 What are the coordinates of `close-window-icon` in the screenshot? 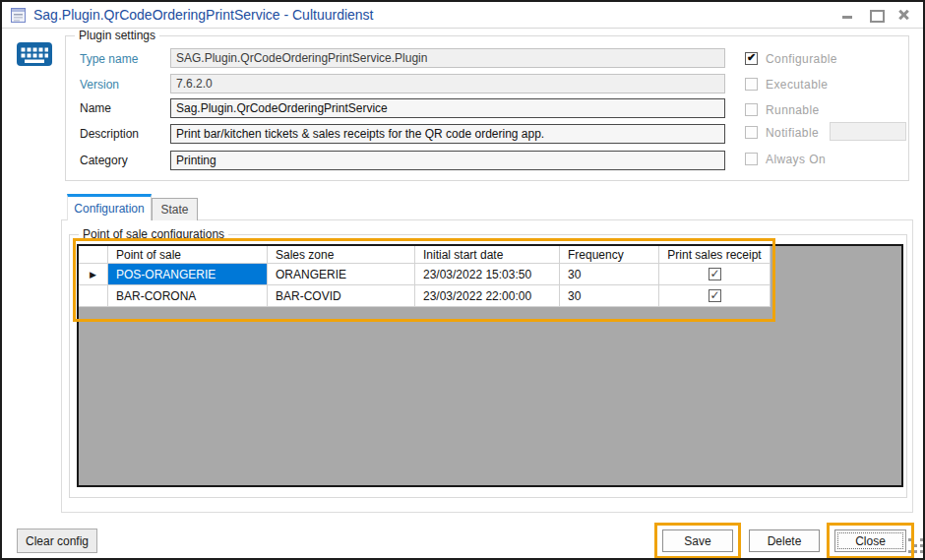 It's located at (903, 15).